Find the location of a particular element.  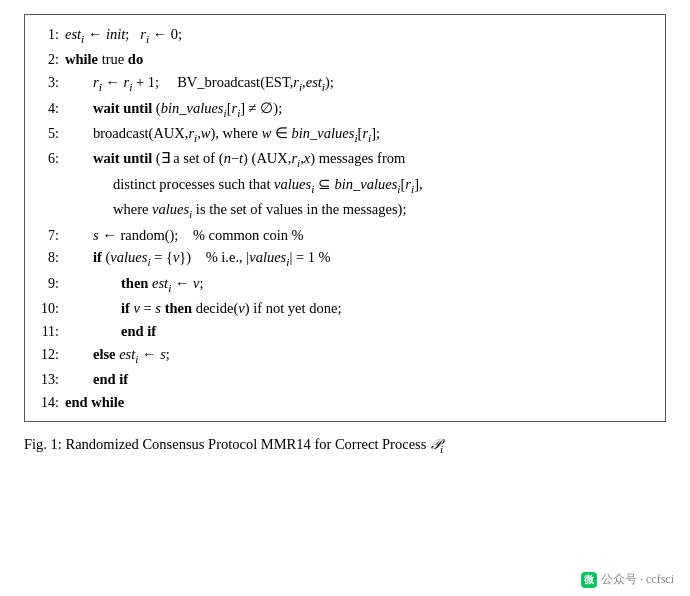

watermark-text: 公众号 · ccfsci is located at coordinates (638, 580).